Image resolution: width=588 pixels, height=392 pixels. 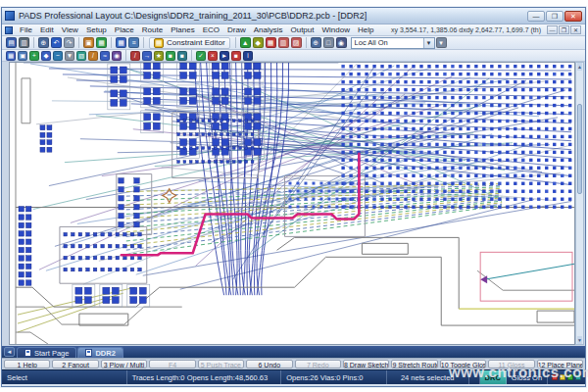 What do you see at coordinates (393, 43) in the screenshot?
I see `layer-scheme-combobox: Loc All On ▼` at bounding box center [393, 43].